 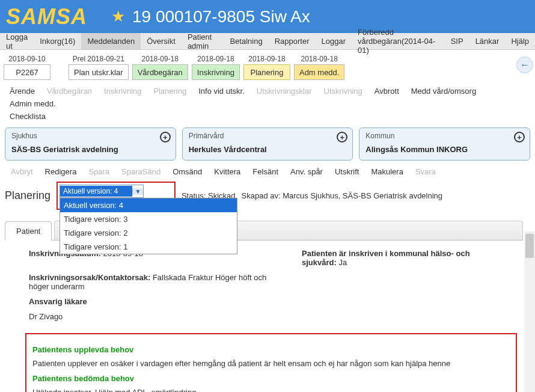 What do you see at coordinates (148, 226) in the screenshot?
I see `version-dropdown: Aktuell version: 4 Tidigare version: 3 T…` at bounding box center [148, 226].